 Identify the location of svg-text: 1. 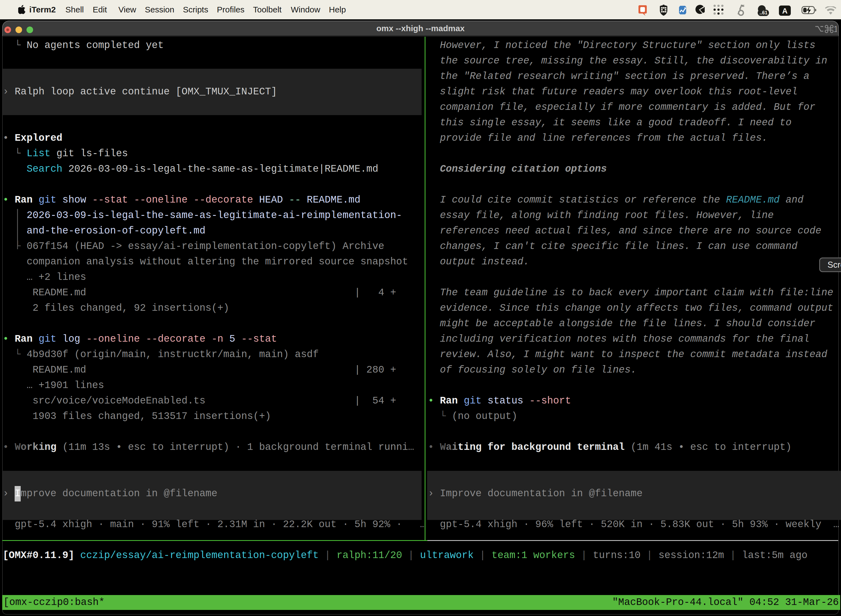
(835, 29).